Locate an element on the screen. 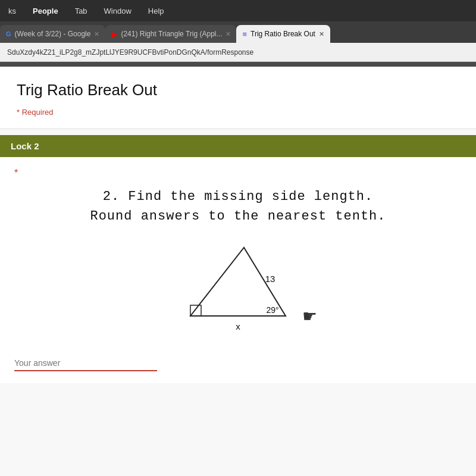 The image size is (476, 476). youtube-icon: ▶ is located at coordinates (114, 35).